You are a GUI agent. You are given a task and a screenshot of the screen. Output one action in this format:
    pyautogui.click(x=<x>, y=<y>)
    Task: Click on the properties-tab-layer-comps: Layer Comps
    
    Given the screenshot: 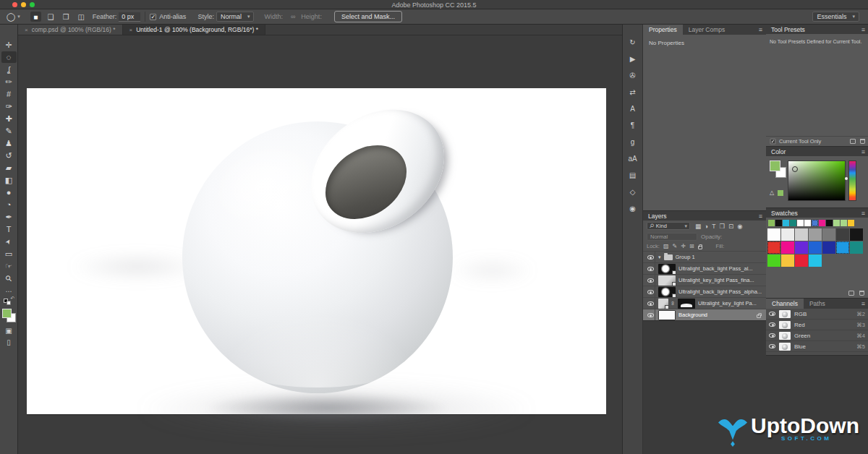 What is the action you would take?
    pyautogui.click(x=707, y=30)
    